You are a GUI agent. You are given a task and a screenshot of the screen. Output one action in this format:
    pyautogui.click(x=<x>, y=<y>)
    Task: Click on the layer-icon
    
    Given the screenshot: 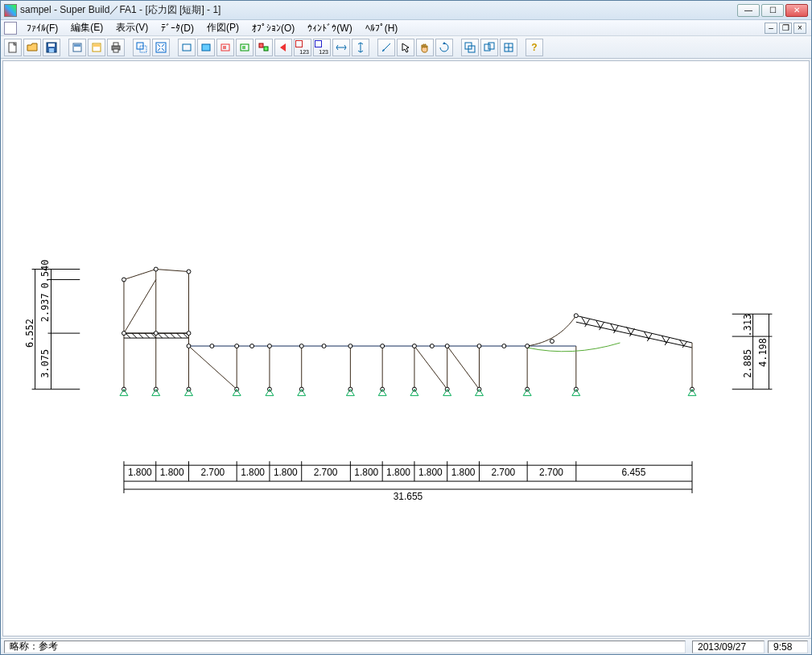 What is the action you would take?
    pyautogui.click(x=470, y=47)
    